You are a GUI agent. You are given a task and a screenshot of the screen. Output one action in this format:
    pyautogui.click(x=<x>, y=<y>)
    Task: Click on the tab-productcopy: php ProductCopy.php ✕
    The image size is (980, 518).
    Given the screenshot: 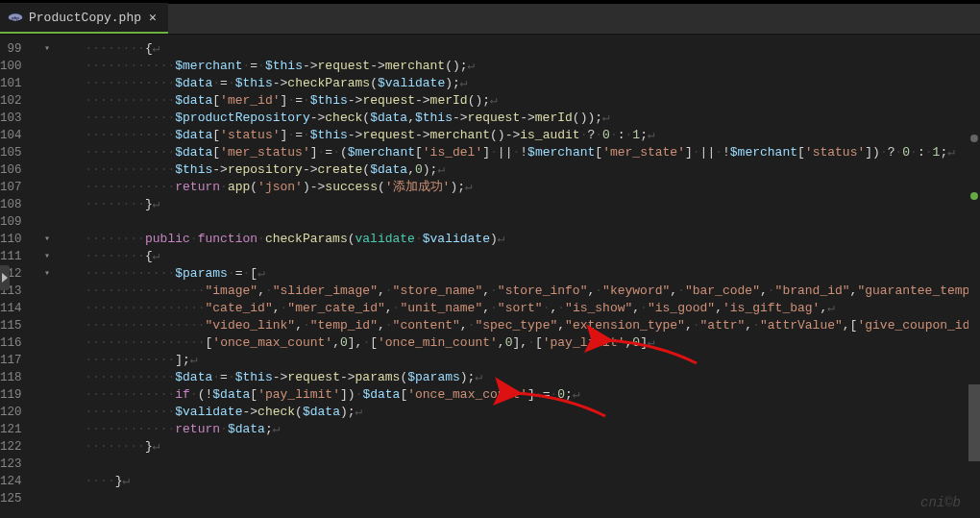 What is the action you would take?
    pyautogui.click(x=85, y=18)
    